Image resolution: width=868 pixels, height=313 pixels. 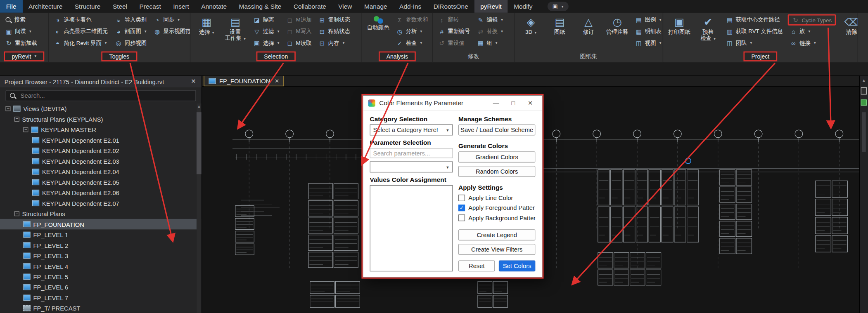 What do you see at coordinates (454, 31) in the screenshot?
I see `renumber-button: #重新编号` at bounding box center [454, 31].